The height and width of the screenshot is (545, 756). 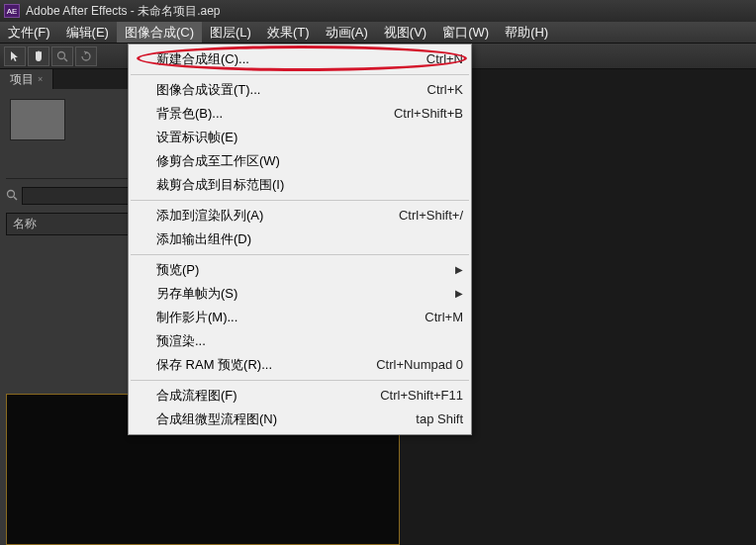 What do you see at coordinates (22, 79) in the screenshot?
I see `tab-label: 项目` at bounding box center [22, 79].